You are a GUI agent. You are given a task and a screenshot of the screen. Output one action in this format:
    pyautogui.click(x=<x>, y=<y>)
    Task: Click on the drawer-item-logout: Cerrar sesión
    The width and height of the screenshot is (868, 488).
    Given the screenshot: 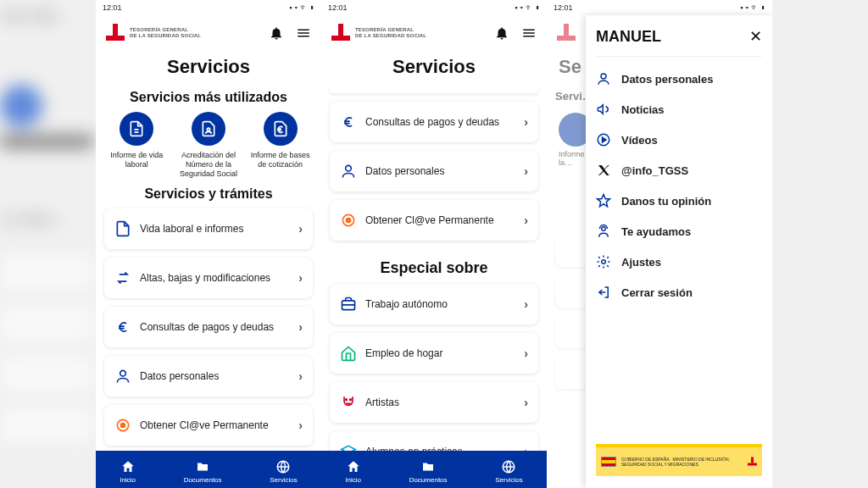 What is the action you would take?
    pyautogui.click(x=679, y=292)
    